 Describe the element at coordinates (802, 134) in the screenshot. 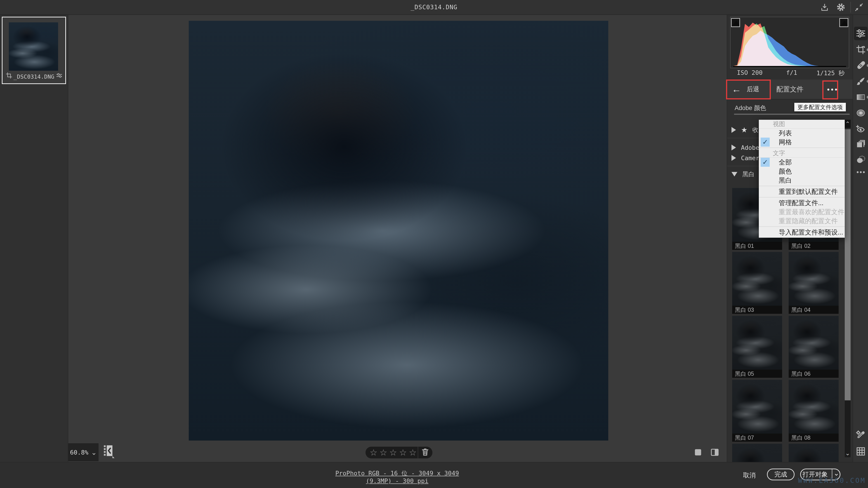

I see `menu-section-view: 视图 列表 ✓网格` at that location.